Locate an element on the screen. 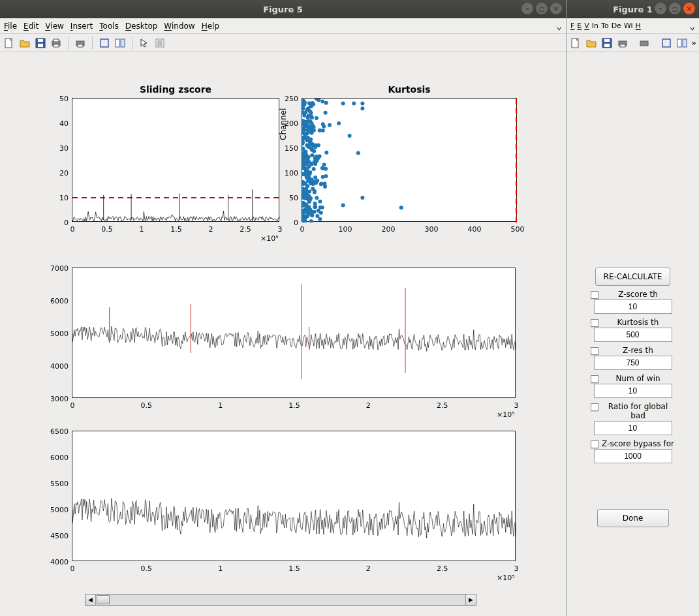 This screenshot has height=616, width=699. menu-view: V is located at coordinates (587, 26).